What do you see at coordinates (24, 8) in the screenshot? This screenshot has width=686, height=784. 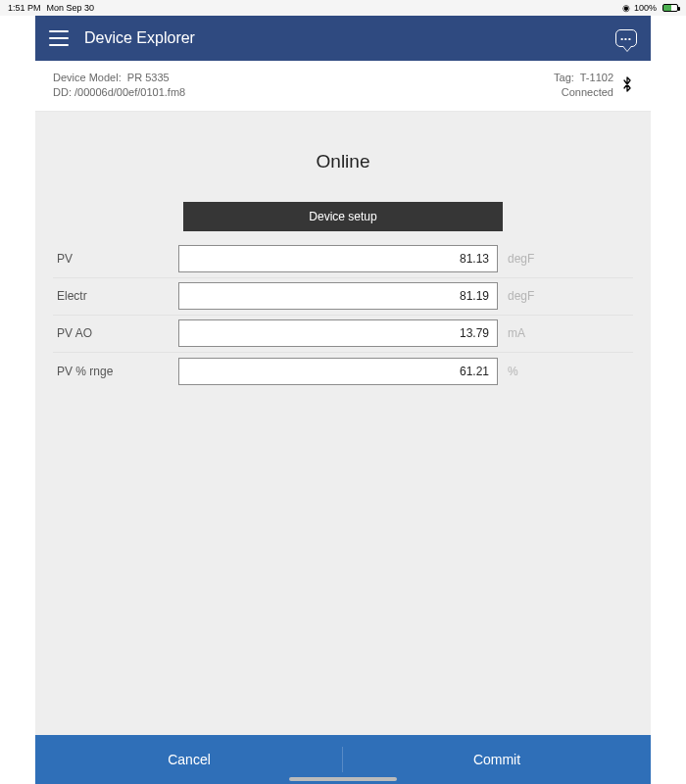 I see `status-time: 1:51 PM` at bounding box center [24, 8].